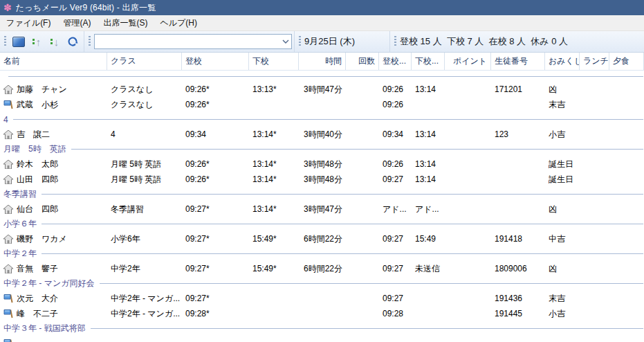 The image size is (644, 342). Describe the element at coordinates (54, 105) in the screenshot. I see `cell-name: 武蔵 小杉` at that location.